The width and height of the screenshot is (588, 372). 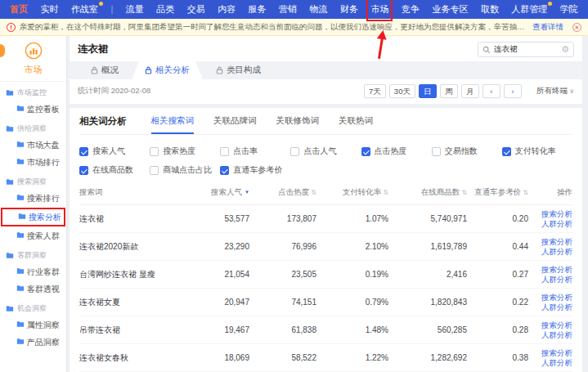 I want to click on metric-checkbox: 搜索人气, so click(x=114, y=151).